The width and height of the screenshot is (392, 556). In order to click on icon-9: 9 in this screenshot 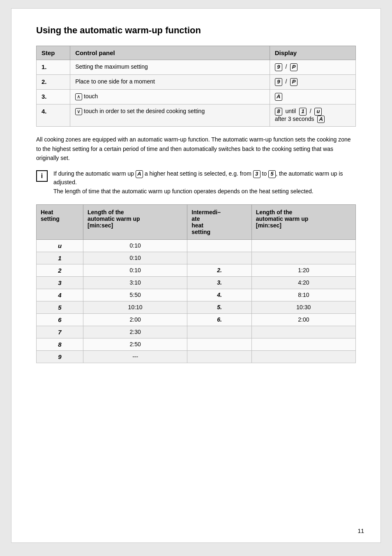, I will do `click(279, 67)`.